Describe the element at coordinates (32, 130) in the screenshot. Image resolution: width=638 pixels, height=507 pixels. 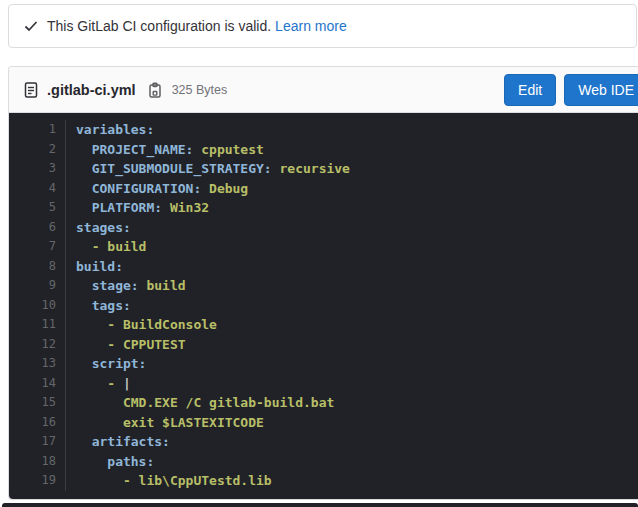
I see `line-number: 1` at that location.